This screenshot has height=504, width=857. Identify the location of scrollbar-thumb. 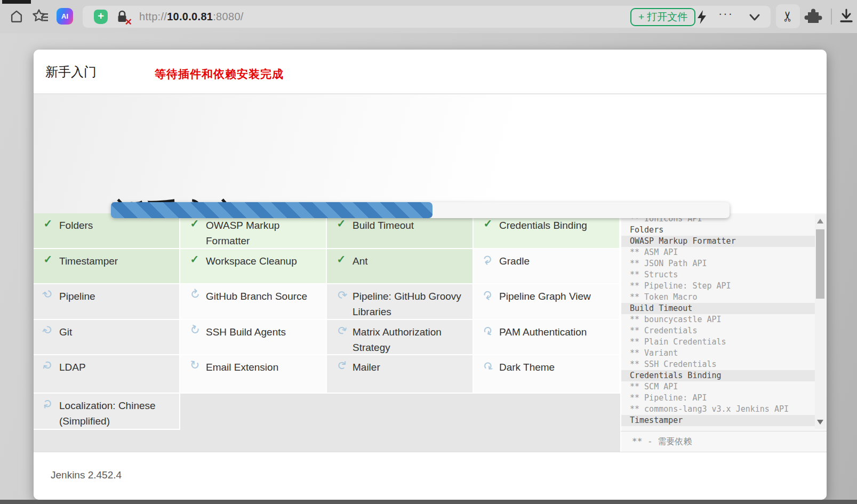
(820, 264).